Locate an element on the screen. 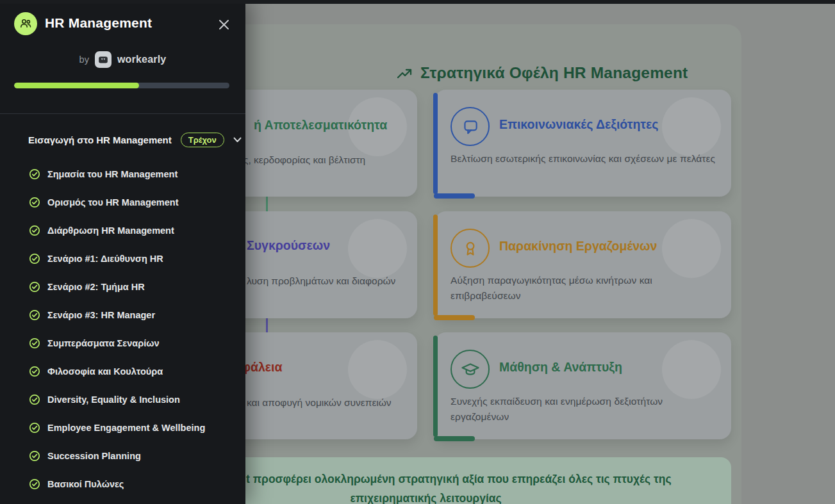 The height and width of the screenshot is (504, 835). lesson-item: Βασικοί Πυλώνες is located at coordinates (123, 484).